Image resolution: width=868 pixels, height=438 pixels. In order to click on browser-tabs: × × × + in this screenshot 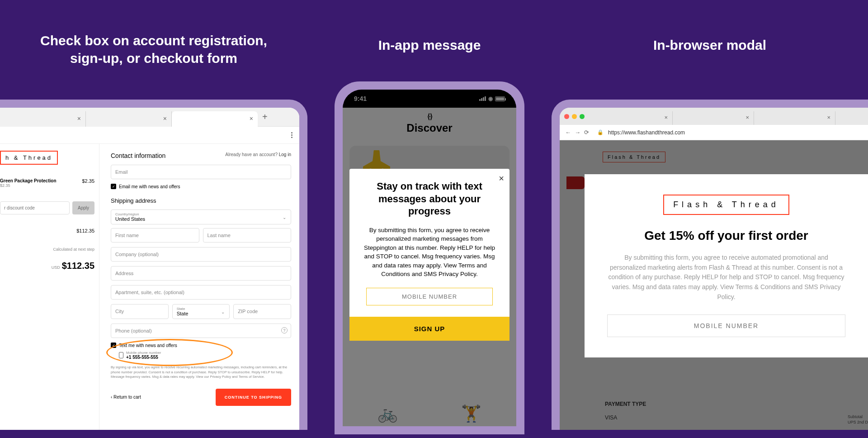, I will do `click(150, 117)`.